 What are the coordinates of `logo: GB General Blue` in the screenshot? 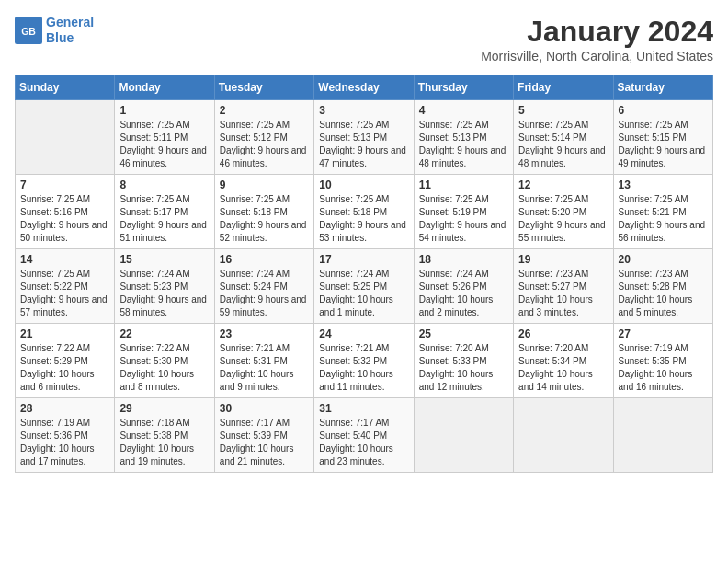 It's located at (54, 30).